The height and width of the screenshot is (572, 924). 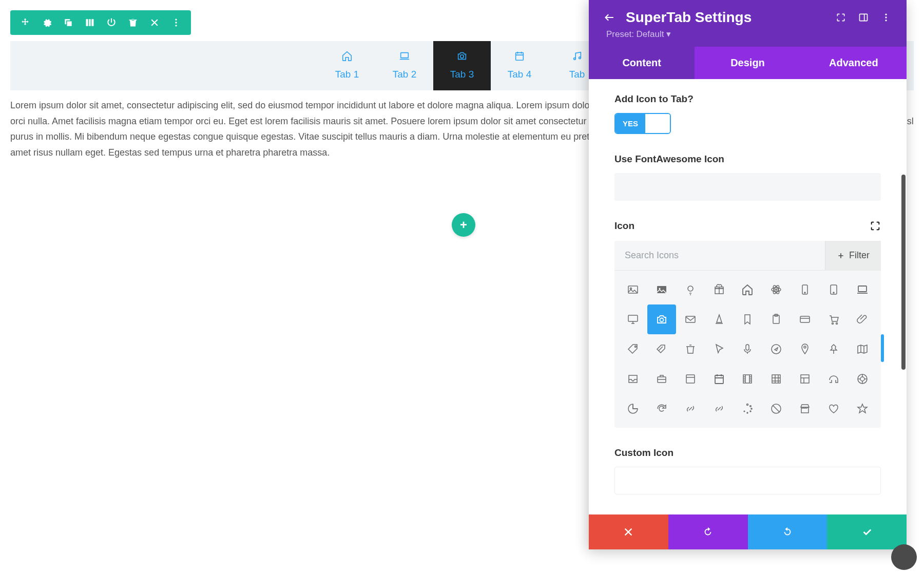 I want to click on custom-icon-input, so click(x=747, y=481).